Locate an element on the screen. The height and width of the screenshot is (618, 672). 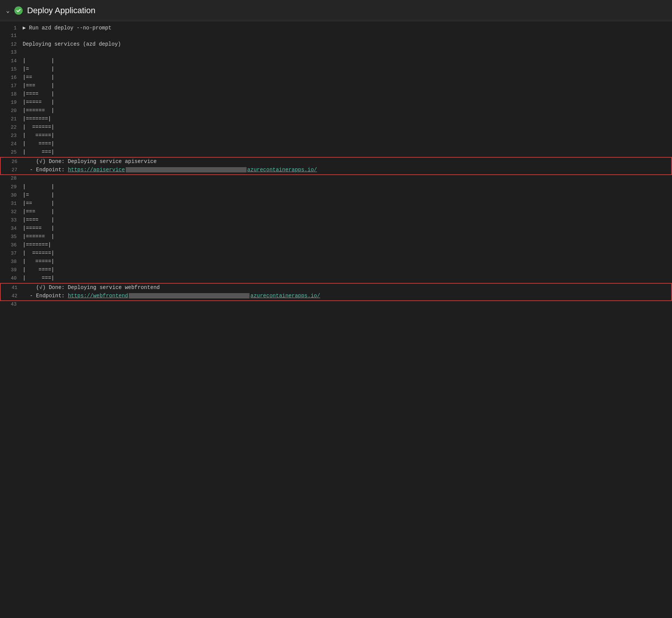
code-line: 41 (√) Done: Deploying service webfronte… is located at coordinates (336, 288).